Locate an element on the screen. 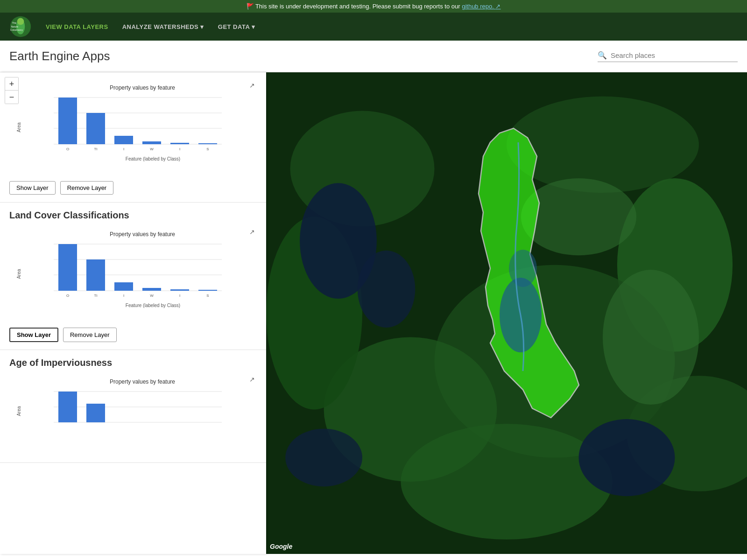 The height and width of the screenshot is (560, 747). chart-svg-2: Area 60,000 40,000 20,000 0 is located at coordinates (142, 273).